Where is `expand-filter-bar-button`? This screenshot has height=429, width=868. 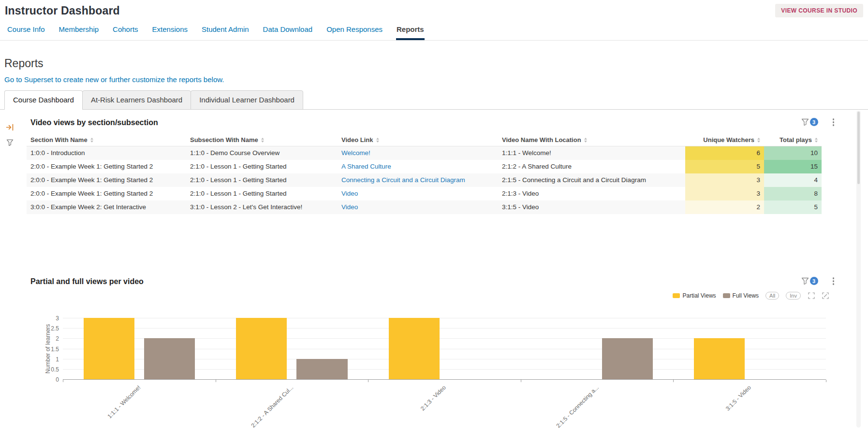 expand-filter-bar-button is located at coordinates (10, 127).